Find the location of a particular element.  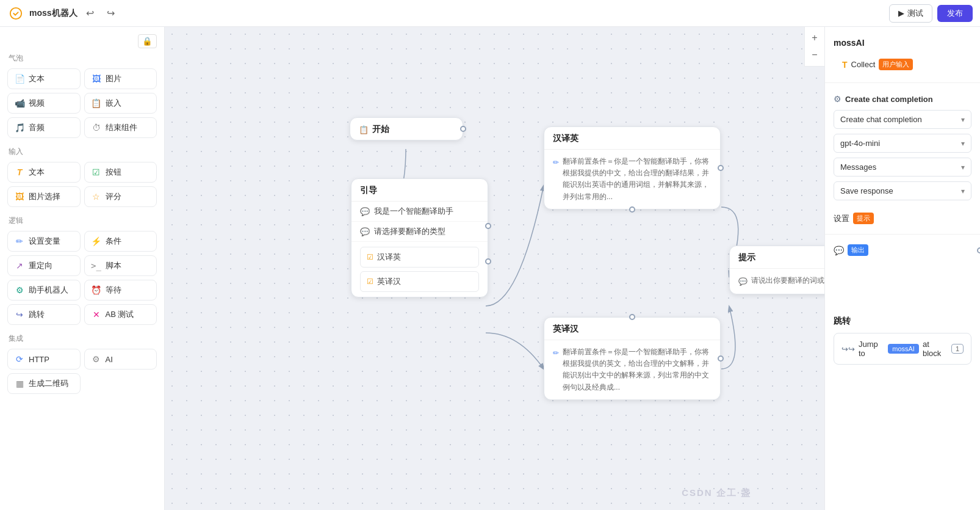

output-label: 输出 is located at coordinates (858, 250).